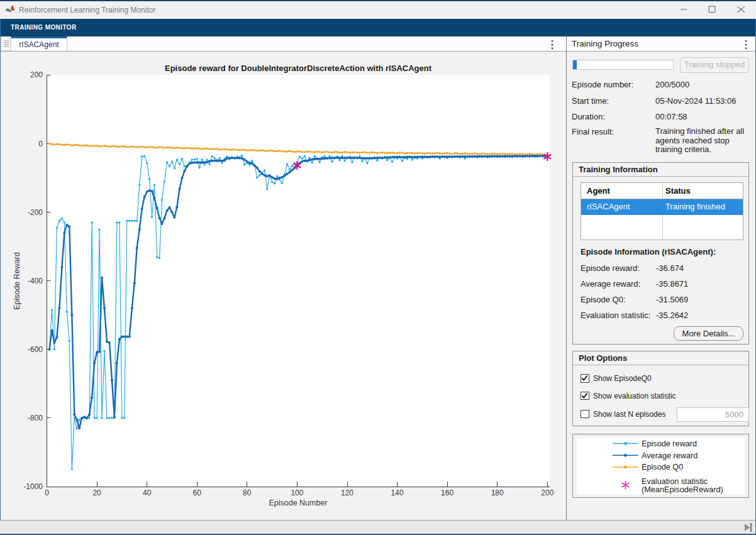 This screenshot has width=756, height=535. I want to click on svg-text: -1000, so click(33, 487).